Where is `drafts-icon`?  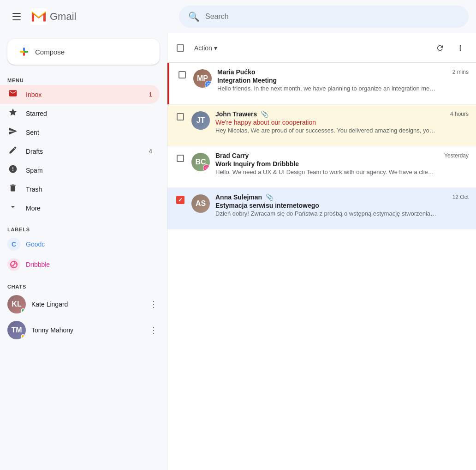 drafts-icon is located at coordinates (13, 151).